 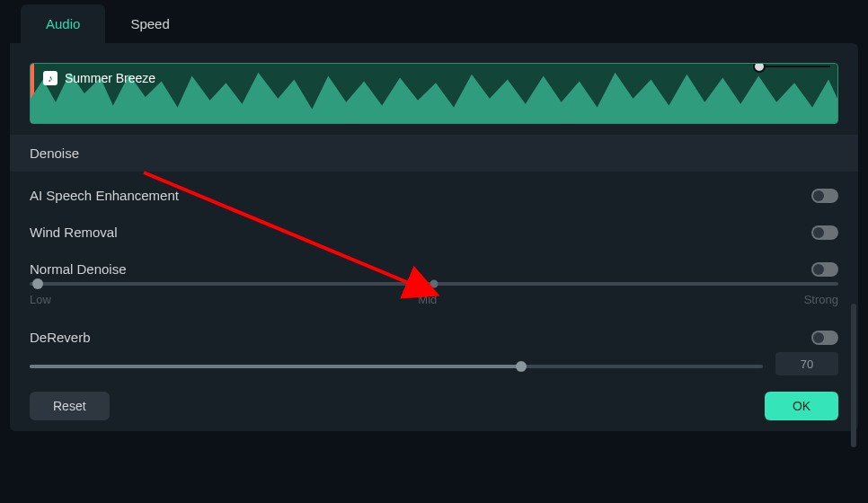 I want to click on row-wind-removal: Wind Removal, so click(x=434, y=226).